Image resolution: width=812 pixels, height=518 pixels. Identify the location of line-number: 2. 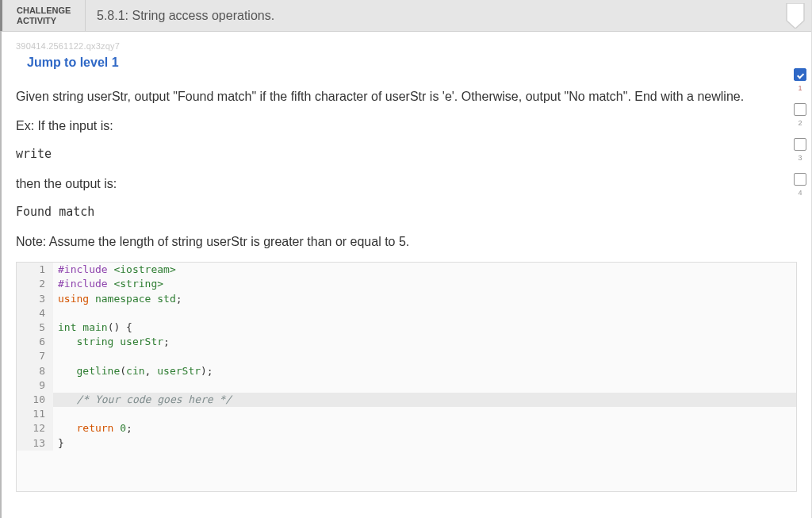
(35, 284).